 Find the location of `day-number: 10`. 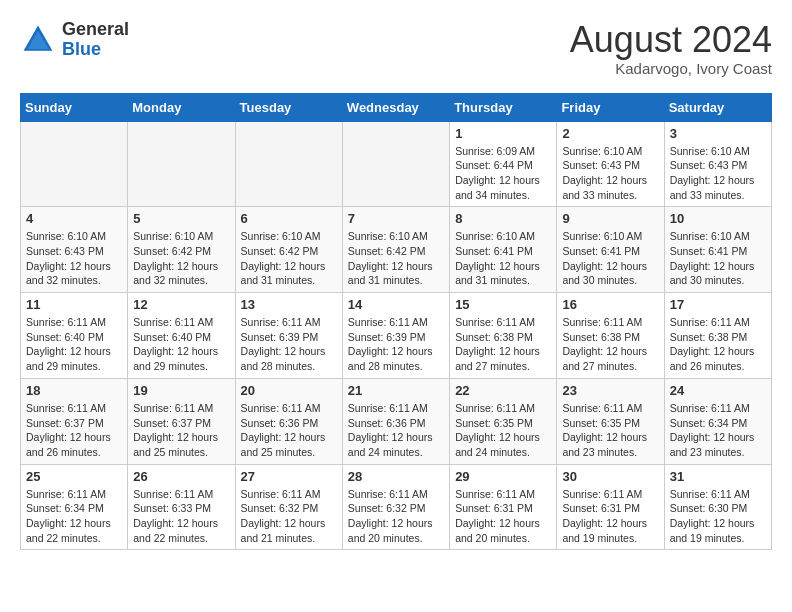

day-number: 10 is located at coordinates (718, 218).